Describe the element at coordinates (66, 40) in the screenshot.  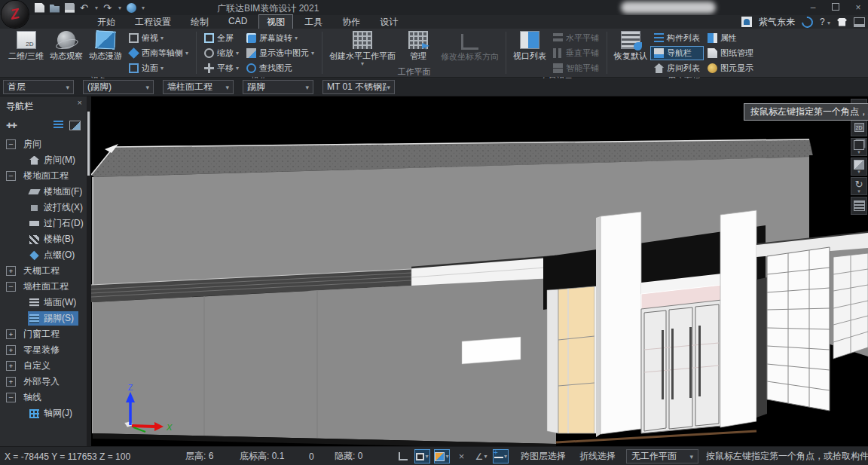
I see `orbit-icon` at that location.